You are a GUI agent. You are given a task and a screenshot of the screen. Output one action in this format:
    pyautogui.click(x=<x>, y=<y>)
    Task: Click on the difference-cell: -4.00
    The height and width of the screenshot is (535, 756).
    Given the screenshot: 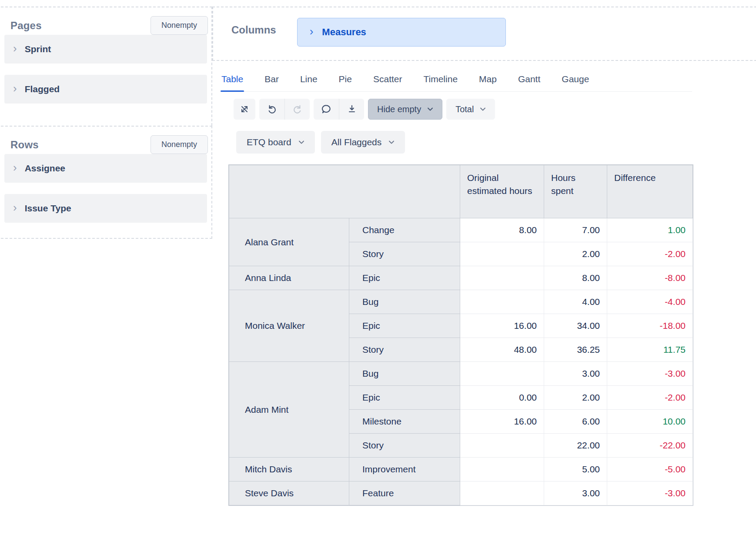 What is the action you would take?
    pyautogui.click(x=650, y=302)
    